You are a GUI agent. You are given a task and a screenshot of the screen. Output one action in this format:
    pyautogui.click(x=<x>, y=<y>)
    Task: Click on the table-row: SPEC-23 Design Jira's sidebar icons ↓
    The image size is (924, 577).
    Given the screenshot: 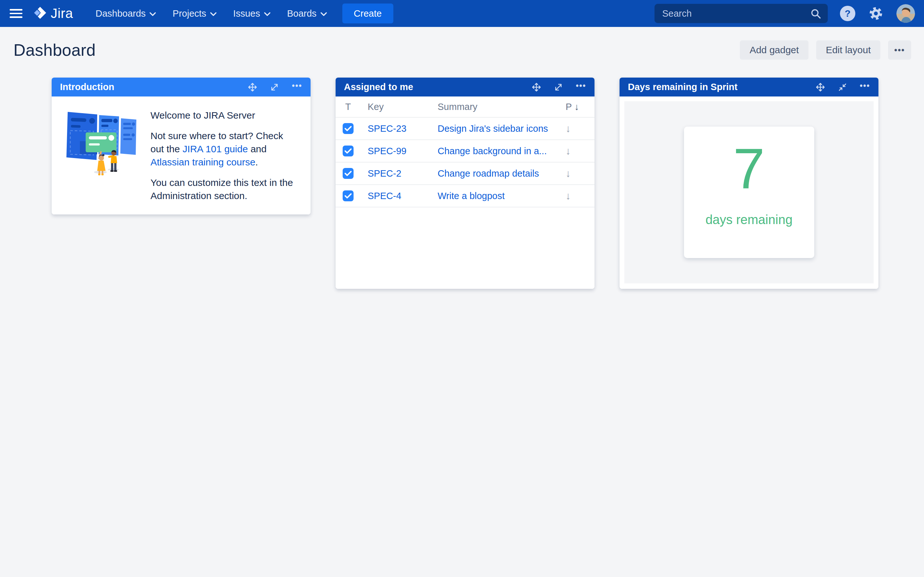 What is the action you would take?
    pyautogui.click(x=465, y=129)
    